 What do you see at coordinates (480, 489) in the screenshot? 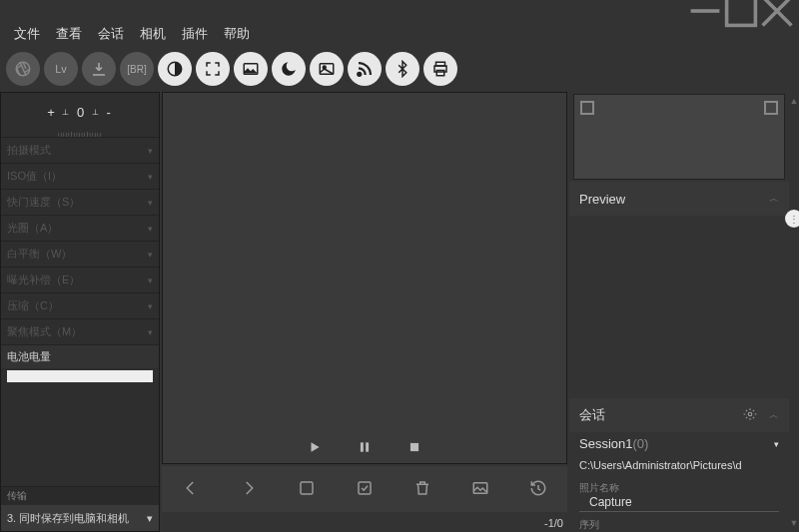
I see `folder-image-icon` at bounding box center [480, 489].